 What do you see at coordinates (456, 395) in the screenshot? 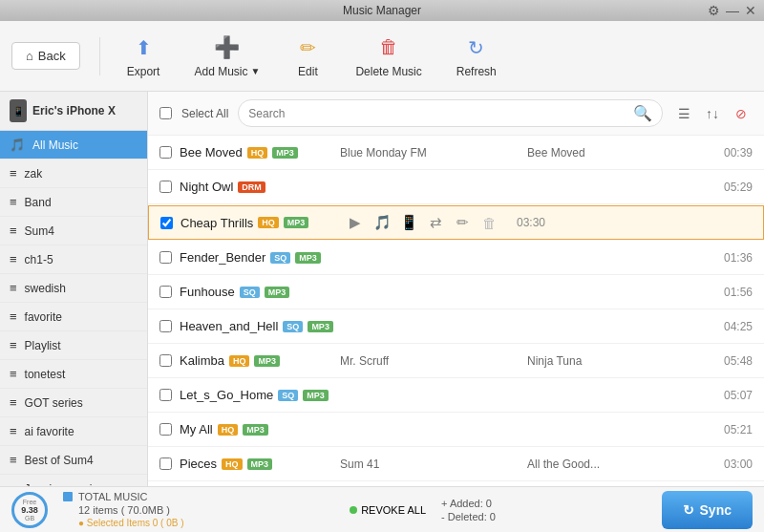
I see `music-row: Let_s_Go_Home SQMP3 05:07` at bounding box center [456, 395].